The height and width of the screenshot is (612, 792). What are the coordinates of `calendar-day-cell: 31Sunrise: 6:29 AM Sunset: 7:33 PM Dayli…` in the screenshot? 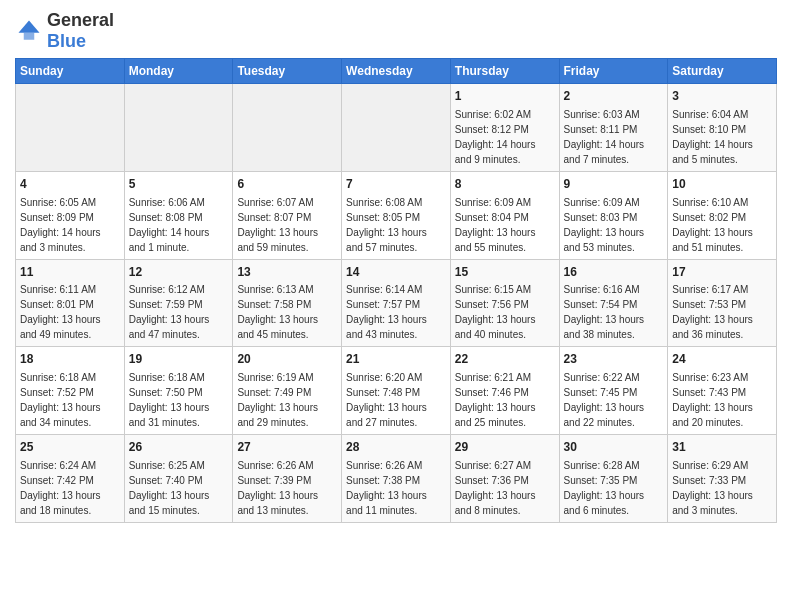 It's located at (722, 479).